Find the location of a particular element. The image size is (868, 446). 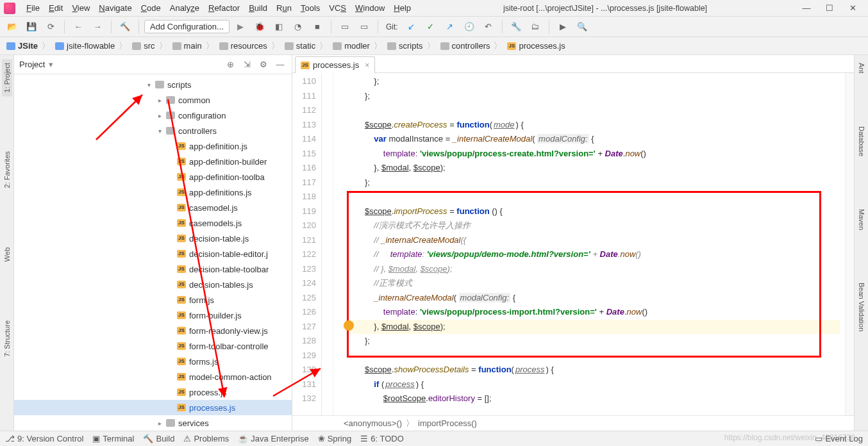

tree-item: ▾scripts is located at coordinates (153, 85).